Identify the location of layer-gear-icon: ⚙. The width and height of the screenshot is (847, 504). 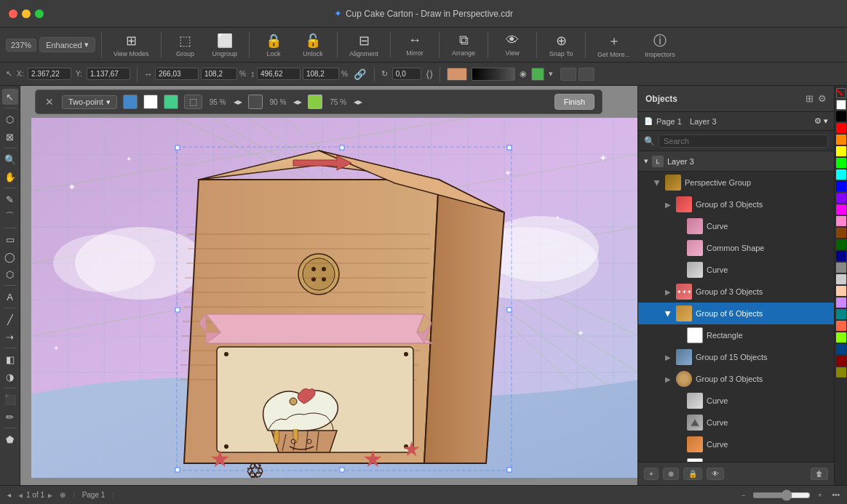
(818, 121).